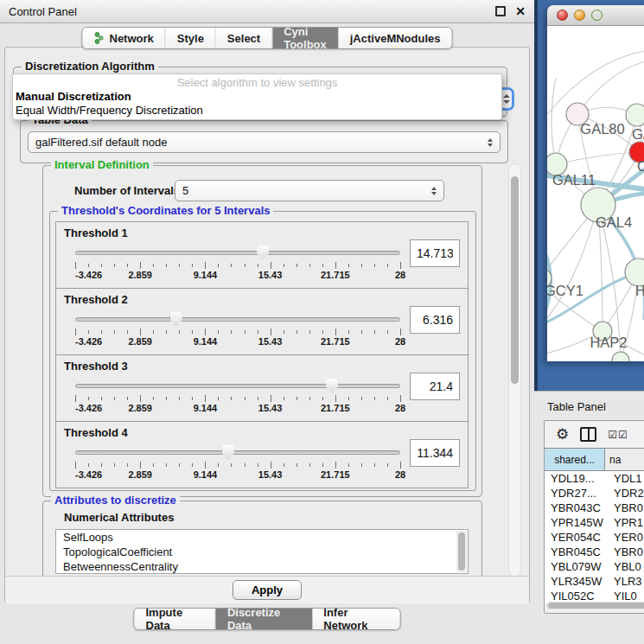 The width and height of the screenshot is (644, 644). What do you see at coordinates (520, 11) in the screenshot?
I see `close-panel-icon: ✕` at bounding box center [520, 11].